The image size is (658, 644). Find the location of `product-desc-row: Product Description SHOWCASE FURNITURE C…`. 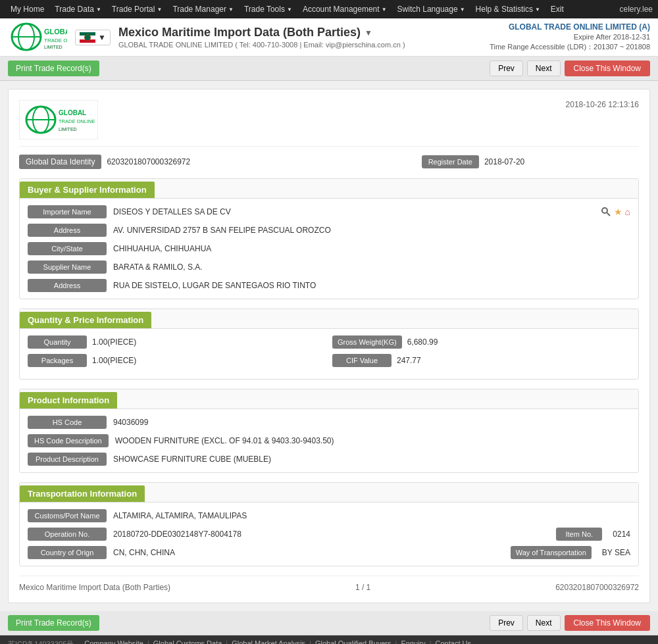

product-desc-row: Product Description SHOWCASE FURNITURE C… is located at coordinates (329, 459).